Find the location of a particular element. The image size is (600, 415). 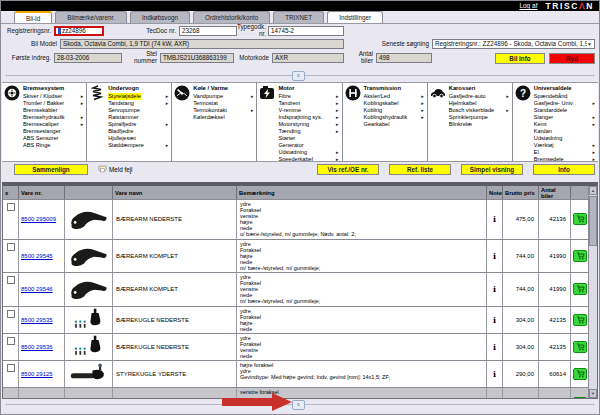

category-item-servopumpe: Servopumpe is located at coordinates (138, 110).